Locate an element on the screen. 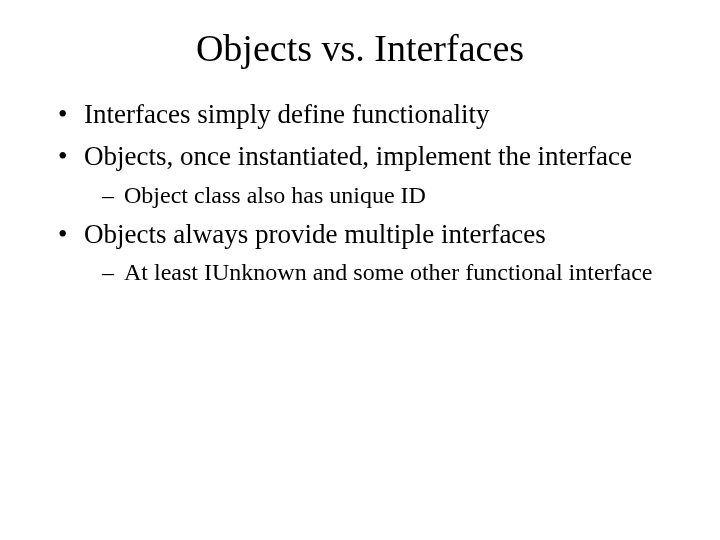 This screenshot has width=720, height=540. bullet-text: Interfaces simply define functionality is located at coordinates (287, 114).